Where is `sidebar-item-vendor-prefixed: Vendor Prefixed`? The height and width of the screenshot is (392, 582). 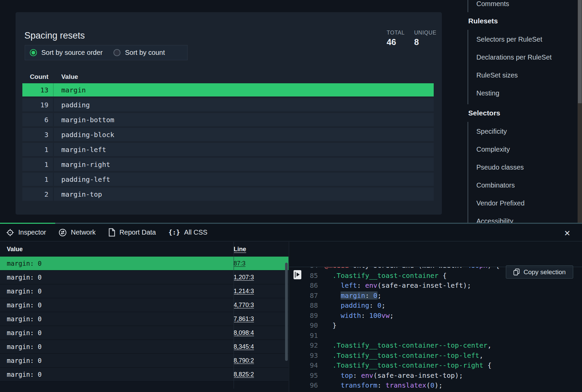 sidebar-item-vendor-prefixed: Vendor Prefixed is located at coordinates (527, 203).